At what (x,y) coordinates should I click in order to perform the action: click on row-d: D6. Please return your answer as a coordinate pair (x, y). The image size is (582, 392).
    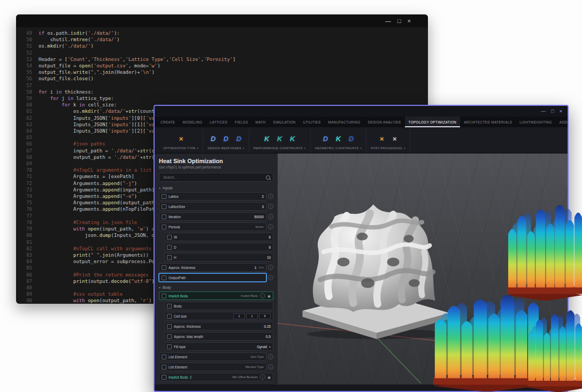
    Looking at the image, I should click on (219, 247).